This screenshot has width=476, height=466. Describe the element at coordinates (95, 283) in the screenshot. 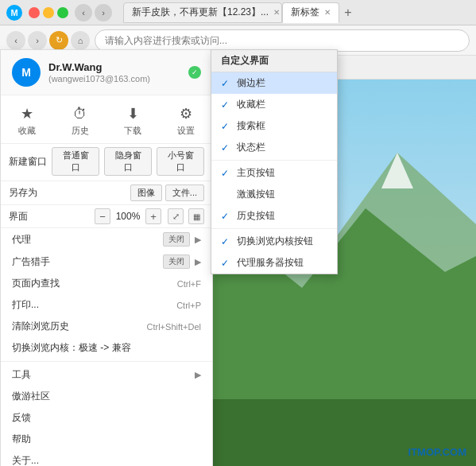

I see `find-in-page-label: 页面内查找` at that location.